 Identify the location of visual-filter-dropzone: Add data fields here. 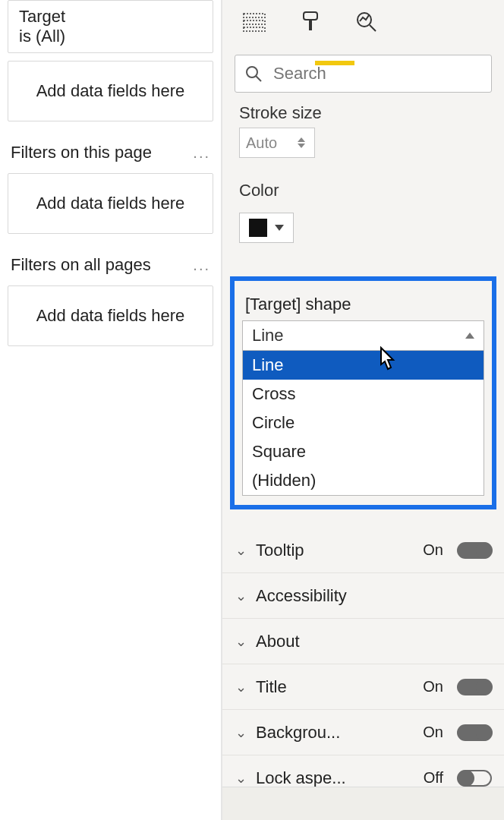
(111, 91).